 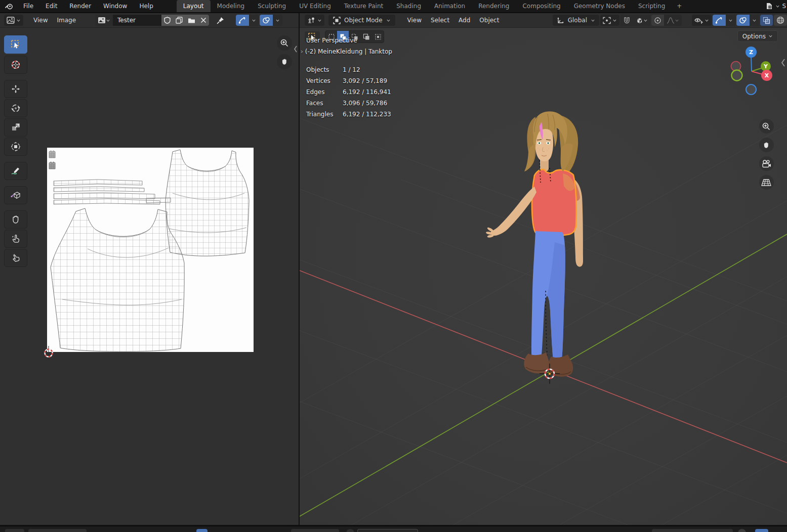 What do you see at coordinates (748, 20) in the screenshot?
I see `vp-overlays-toggle` at bounding box center [748, 20].